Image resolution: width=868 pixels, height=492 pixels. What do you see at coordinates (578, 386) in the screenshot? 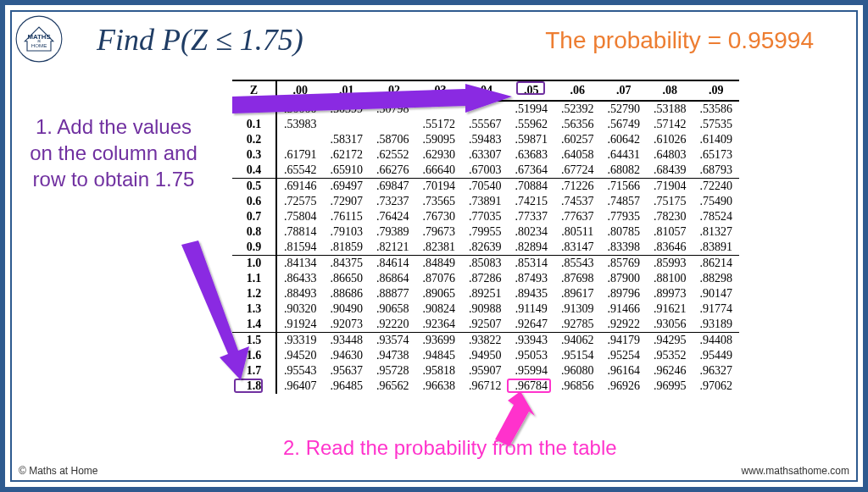
I see `table-cell: .96856` at bounding box center [578, 386].